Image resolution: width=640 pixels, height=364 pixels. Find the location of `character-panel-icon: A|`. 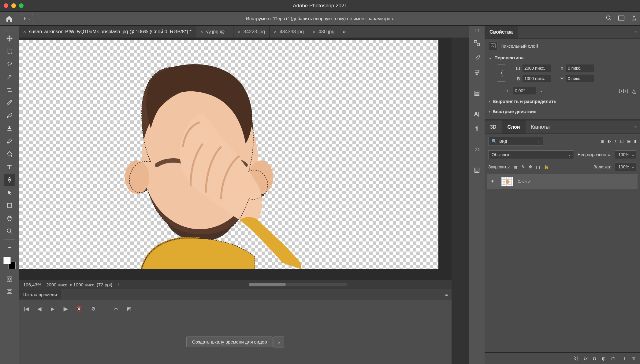

character-panel-icon: A| is located at coordinates (477, 114).